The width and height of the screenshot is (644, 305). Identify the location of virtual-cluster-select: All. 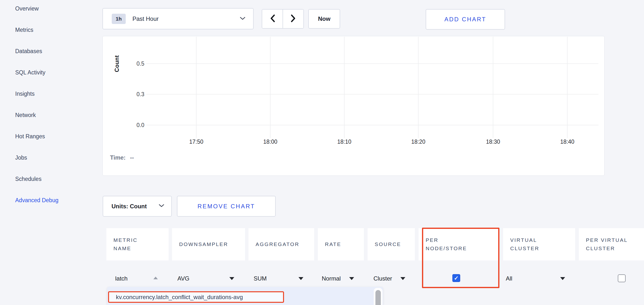
(509, 279).